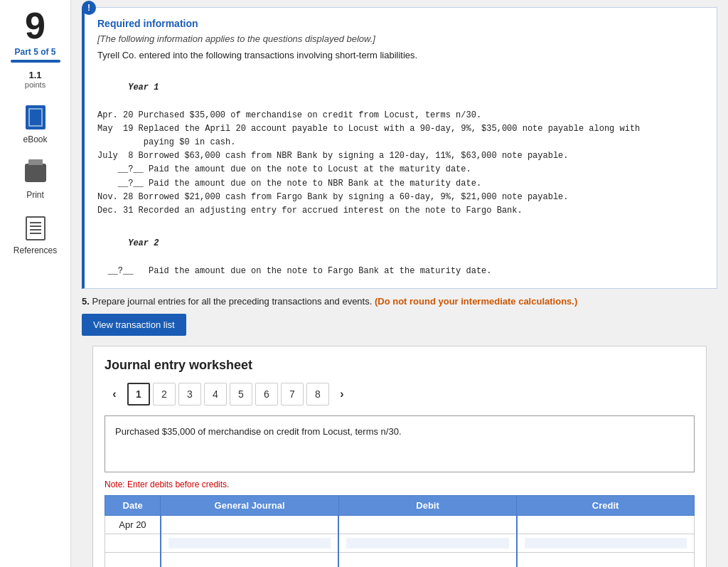 This screenshot has height=567, width=728. What do you see at coordinates (250, 505) in the screenshot?
I see `col-header-journal: General Journal` at bounding box center [250, 505].